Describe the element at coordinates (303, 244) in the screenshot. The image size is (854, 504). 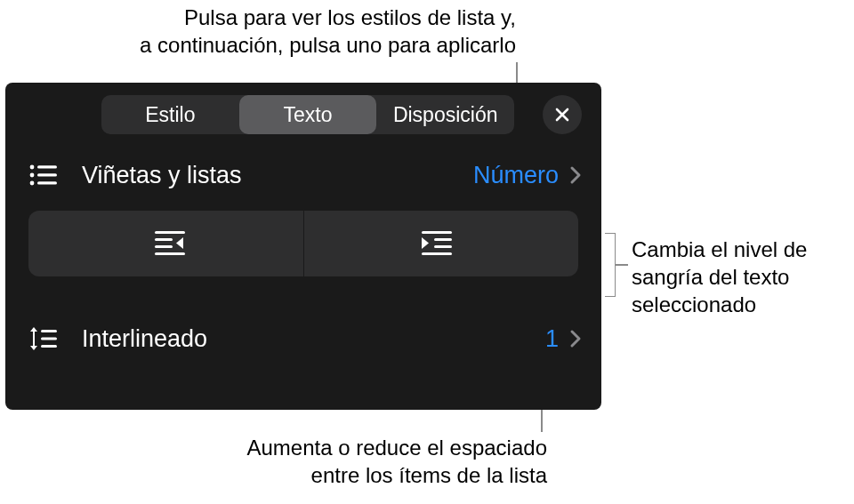
I see `indent-button-group` at that location.